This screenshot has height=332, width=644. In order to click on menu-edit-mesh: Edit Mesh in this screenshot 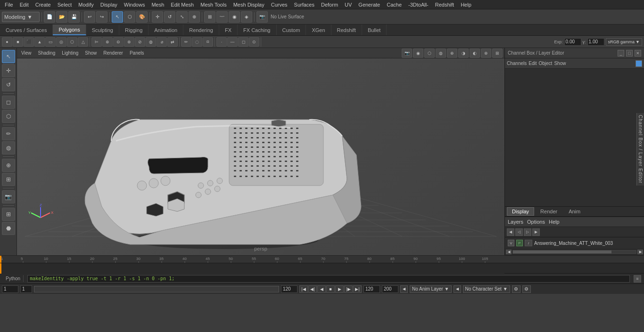, I will do `click(182, 5)`.